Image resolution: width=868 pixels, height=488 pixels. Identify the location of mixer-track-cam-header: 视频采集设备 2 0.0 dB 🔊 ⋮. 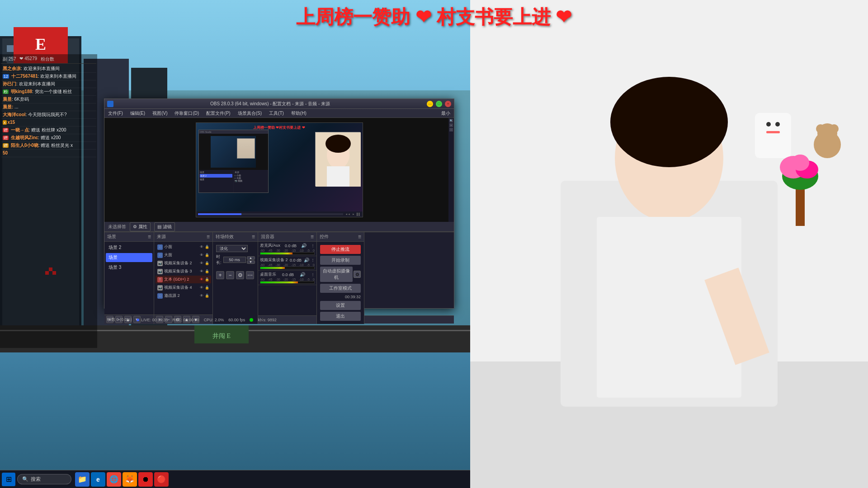
(288, 260).